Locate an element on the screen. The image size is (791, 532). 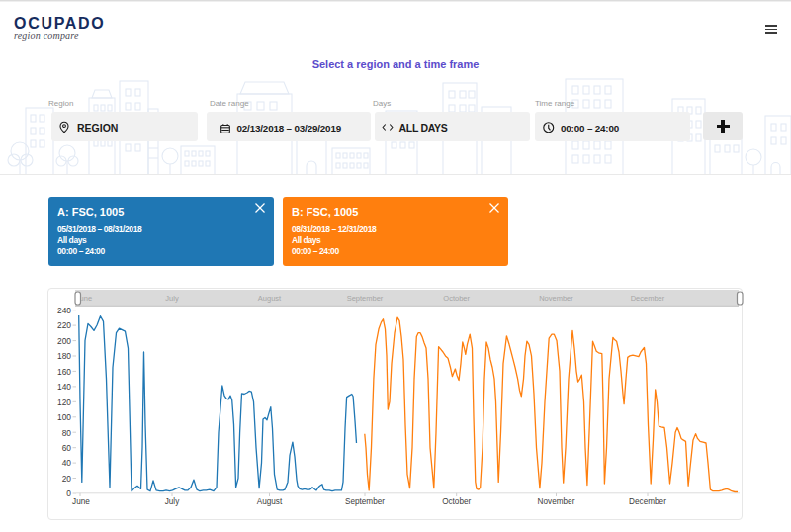
svg-text: 20 is located at coordinates (67, 479).